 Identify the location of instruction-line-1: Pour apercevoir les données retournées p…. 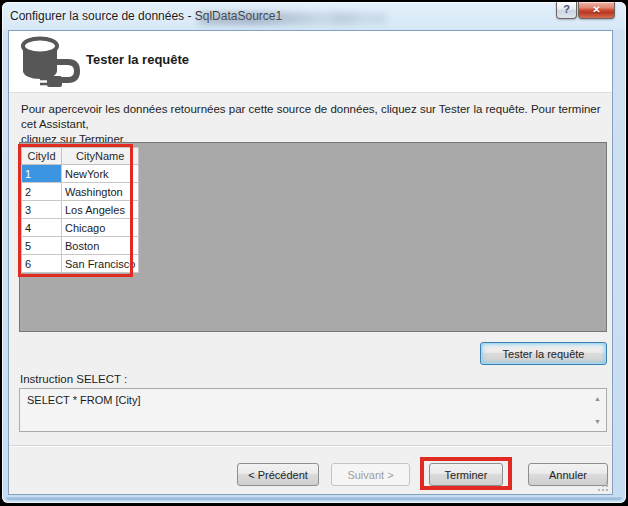
(316, 117).